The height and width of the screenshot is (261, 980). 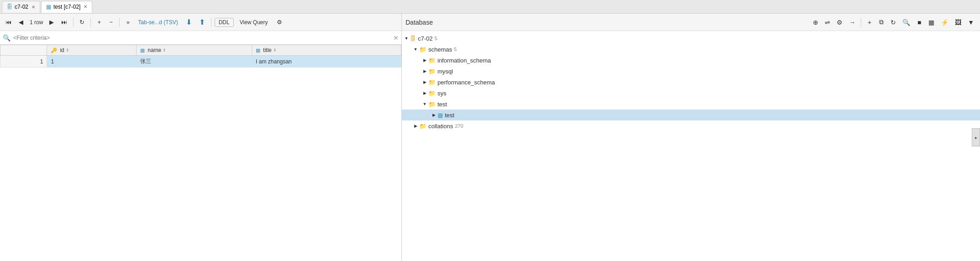 I want to click on col-title-header: ▦ title ⇕, so click(x=327, y=50).